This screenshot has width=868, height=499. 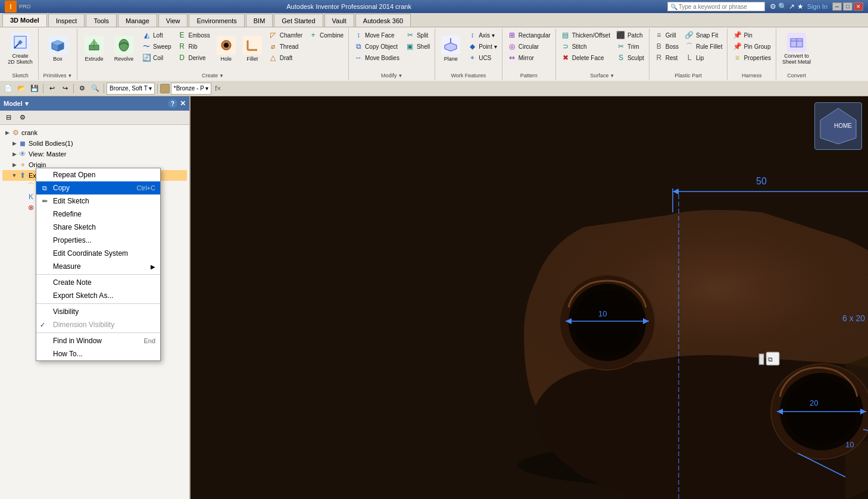 I want to click on tab-environments: Environments, so click(x=217, y=20).